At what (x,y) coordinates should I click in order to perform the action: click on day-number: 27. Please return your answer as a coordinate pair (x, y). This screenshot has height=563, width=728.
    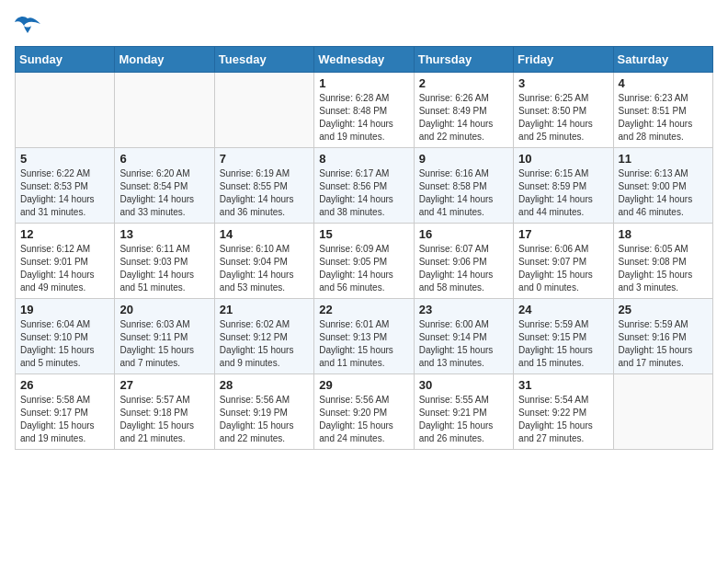
    Looking at the image, I should click on (164, 385).